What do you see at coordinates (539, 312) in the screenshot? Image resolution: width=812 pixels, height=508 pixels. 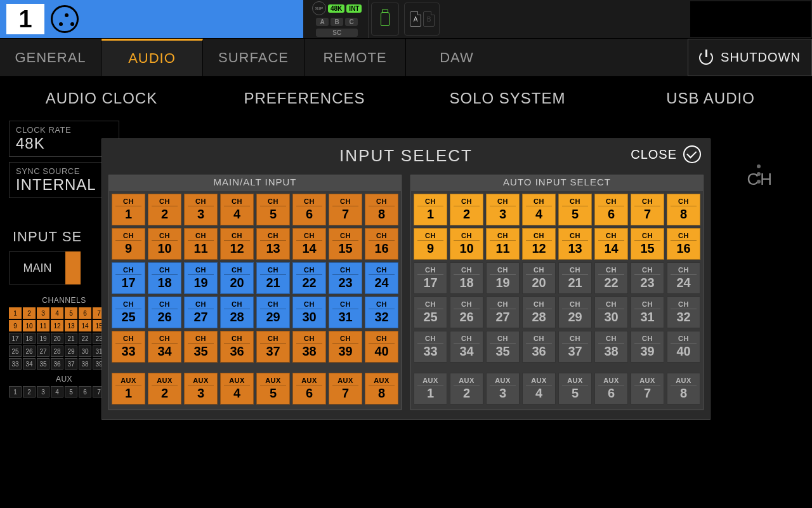 I see `auto-ch-button: CH28` at bounding box center [539, 312].